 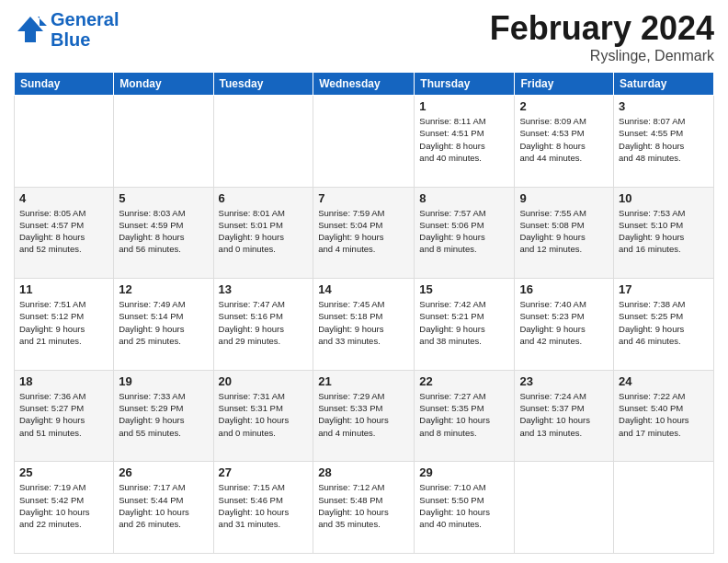 What do you see at coordinates (263, 233) in the screenshot?
I see `day-cell: 6Sunrise: 8:01 AM Sunset: 5:01 PM Daylig…` at bounding box center [263, 233].